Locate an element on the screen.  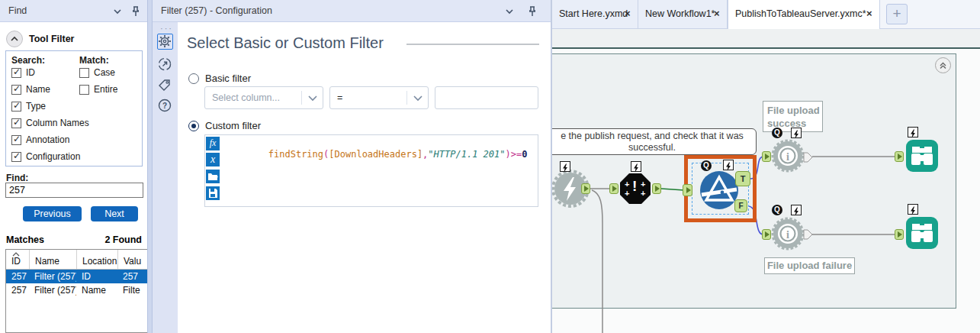
formula-function: findString is located at coordinates (296, 154).